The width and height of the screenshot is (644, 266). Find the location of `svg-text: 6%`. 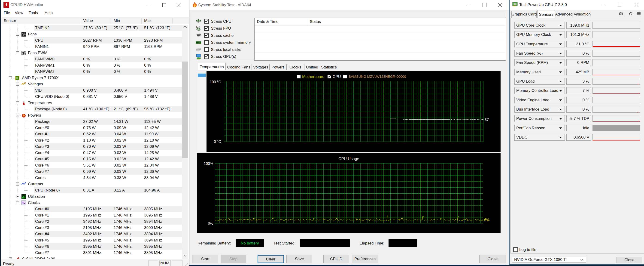

svg-text: 6% is located at coordinates (487, 220).